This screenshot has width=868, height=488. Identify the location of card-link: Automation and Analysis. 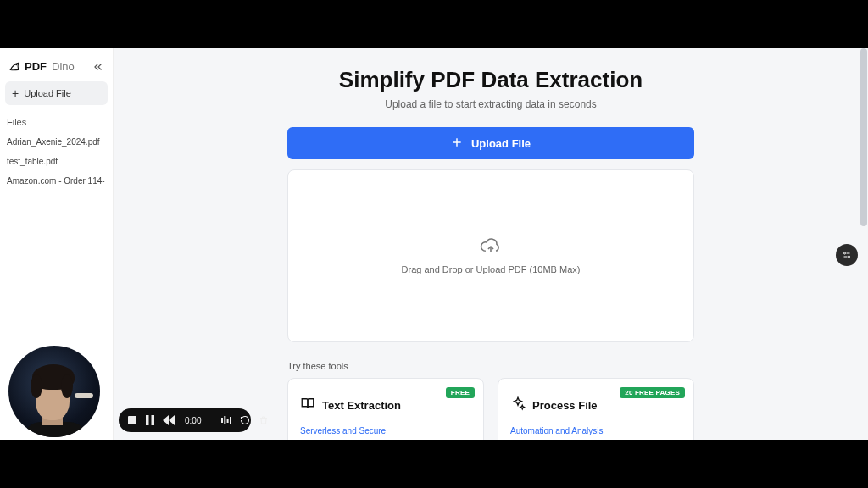
(596, 430).